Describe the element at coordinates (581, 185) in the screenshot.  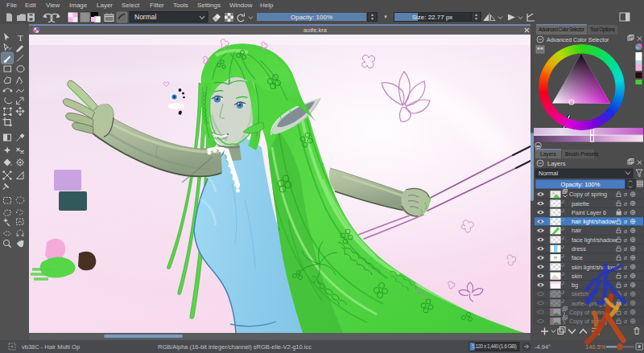
I see `svg-text: Opacity: 100%` at that location.